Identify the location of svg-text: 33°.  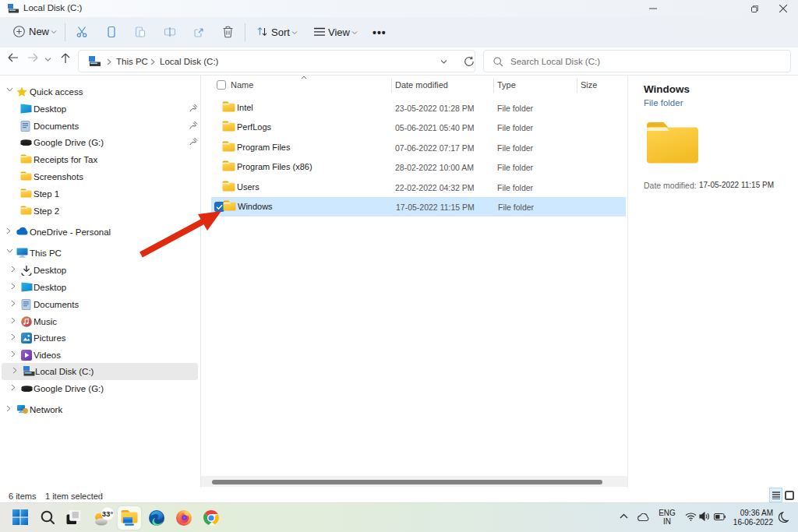
(108, 514).